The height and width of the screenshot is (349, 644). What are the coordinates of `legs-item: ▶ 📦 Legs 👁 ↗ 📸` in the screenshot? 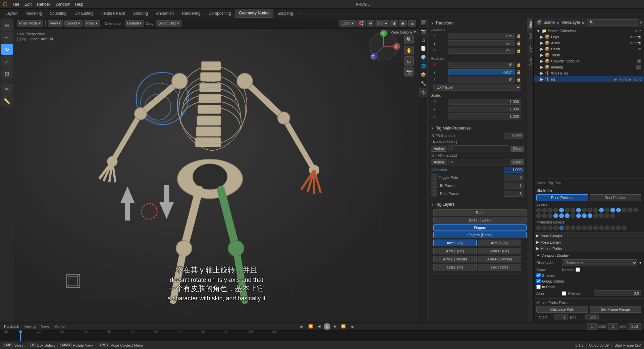 It's located at (589, 37).